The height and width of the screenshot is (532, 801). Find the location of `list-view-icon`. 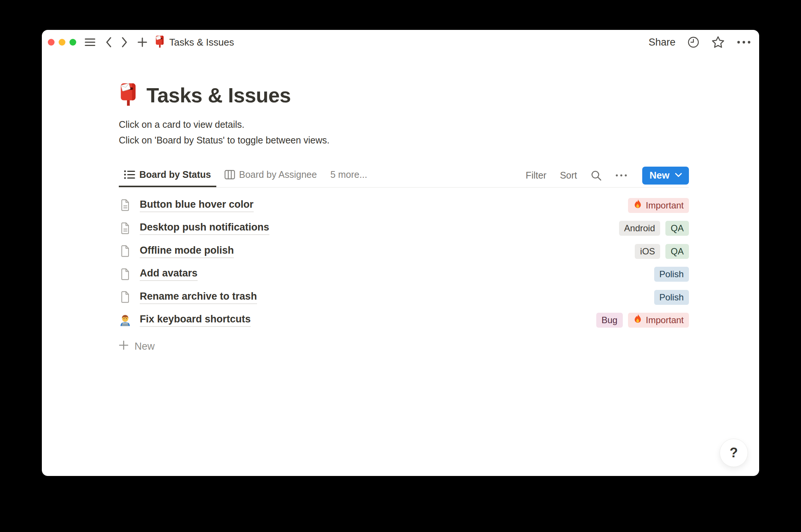

list-view-icon is located at coordinates (130, 175).